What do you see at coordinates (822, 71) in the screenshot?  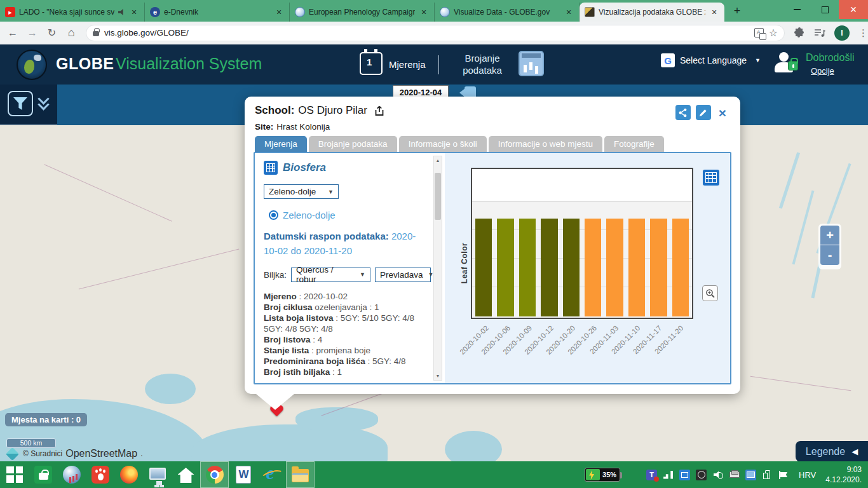 I see `options-link: Opcije` at bounding box center [822, 71].